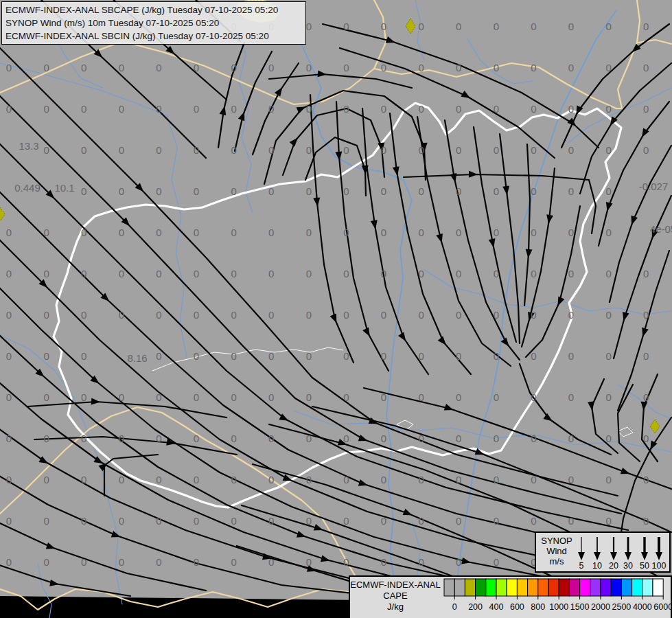 The image size is (672, 618). Describe the element at coordinates (538, 607) in the screenshot. I see `cape-tick-label: 800` at that location.